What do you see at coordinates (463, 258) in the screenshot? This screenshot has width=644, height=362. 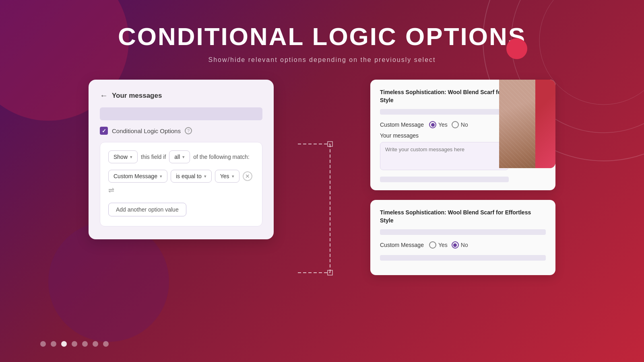 I see `bottom-bar-bottom` at bounding box center [463, 258].